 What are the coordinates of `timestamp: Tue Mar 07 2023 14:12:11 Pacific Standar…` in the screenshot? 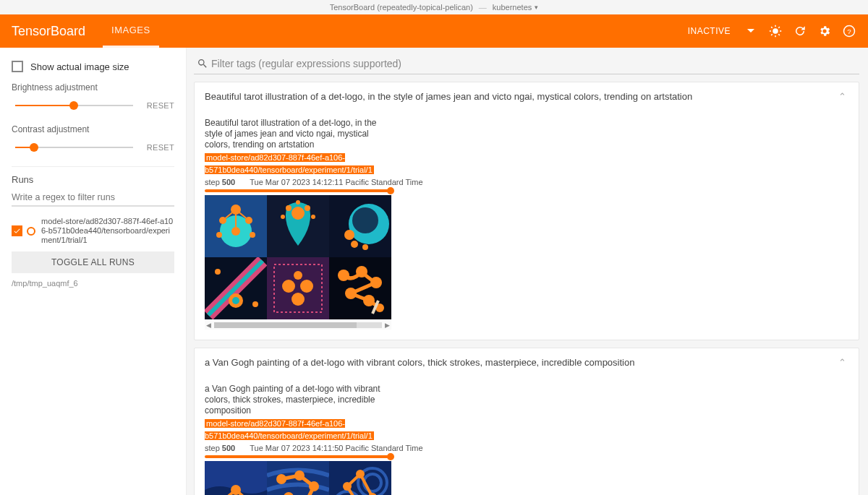 It's located at (336, 182).